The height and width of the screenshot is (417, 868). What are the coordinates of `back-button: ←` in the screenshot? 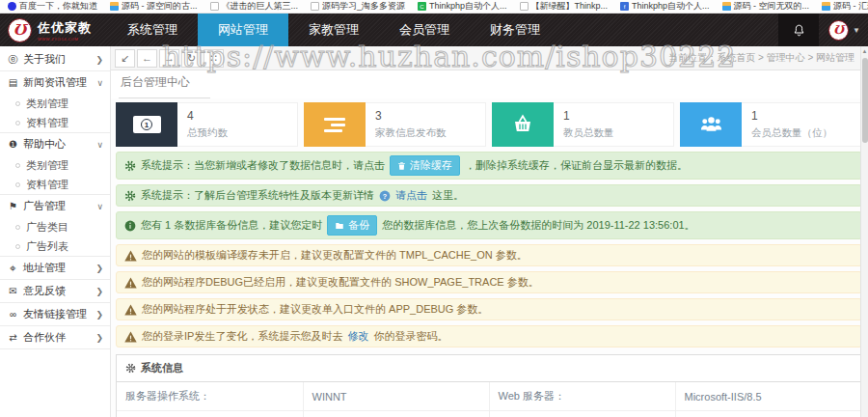 It's located at (147, 58).